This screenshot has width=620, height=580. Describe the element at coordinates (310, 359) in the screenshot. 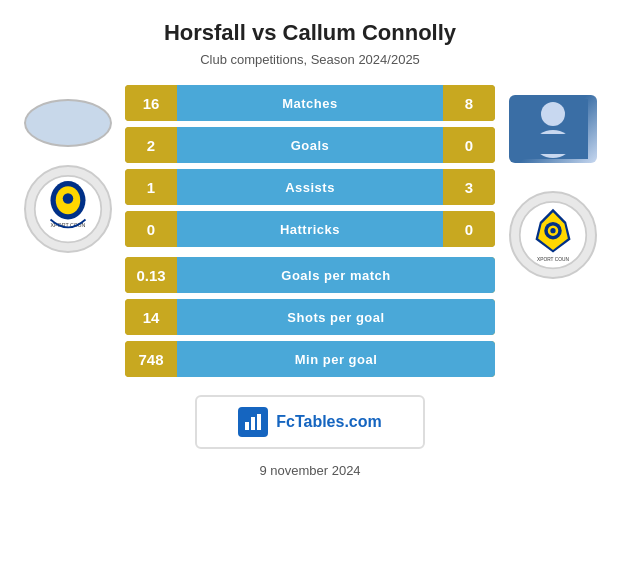

I see `min-per-goal-row: 748 Min per goal` at that location.